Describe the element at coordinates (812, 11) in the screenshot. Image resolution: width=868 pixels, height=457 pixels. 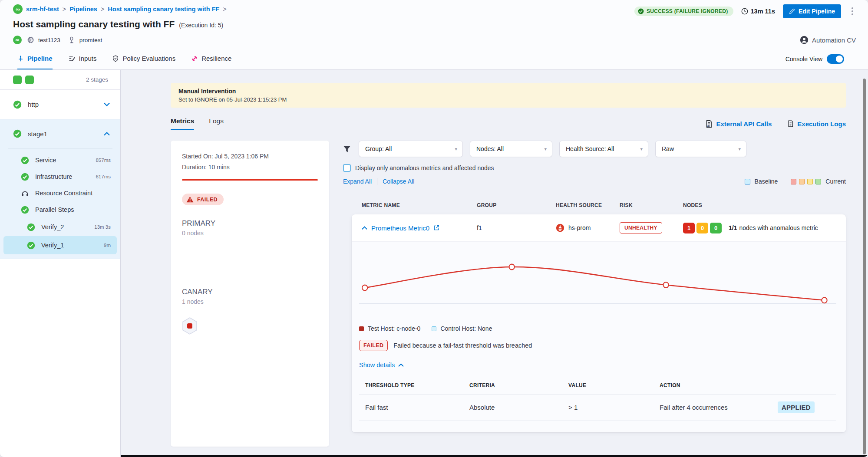
I see `edit-pipeline-button: Edit Pipeline` at that location.